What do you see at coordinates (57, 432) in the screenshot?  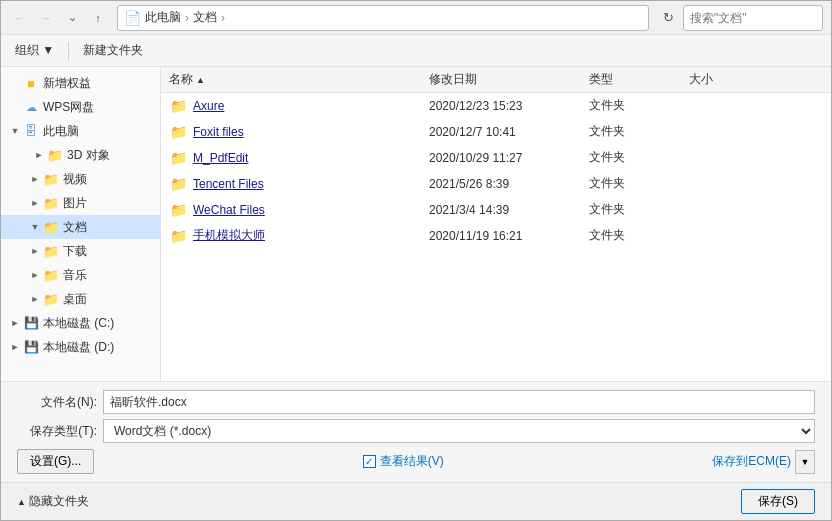 I see `filetype-label: 保存类型(T):` at bounding box center [57, 432].